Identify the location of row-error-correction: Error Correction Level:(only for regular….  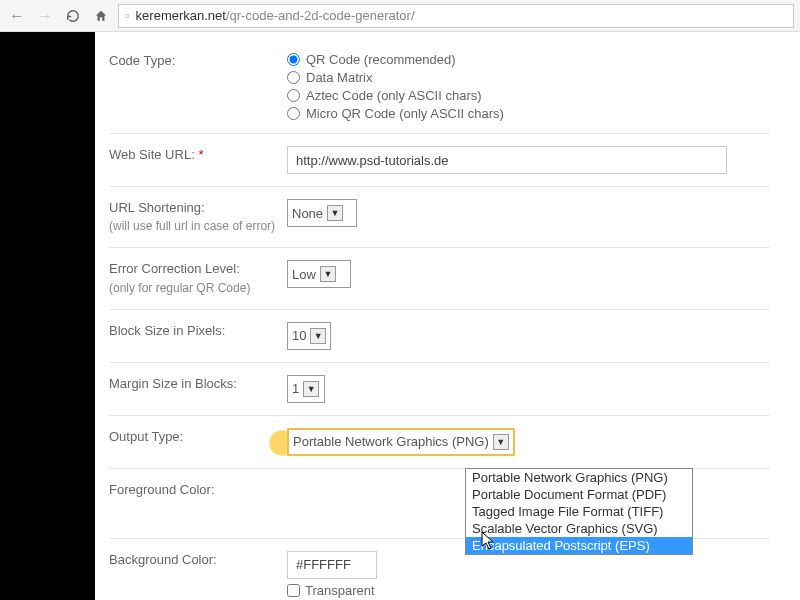
(440, 278).